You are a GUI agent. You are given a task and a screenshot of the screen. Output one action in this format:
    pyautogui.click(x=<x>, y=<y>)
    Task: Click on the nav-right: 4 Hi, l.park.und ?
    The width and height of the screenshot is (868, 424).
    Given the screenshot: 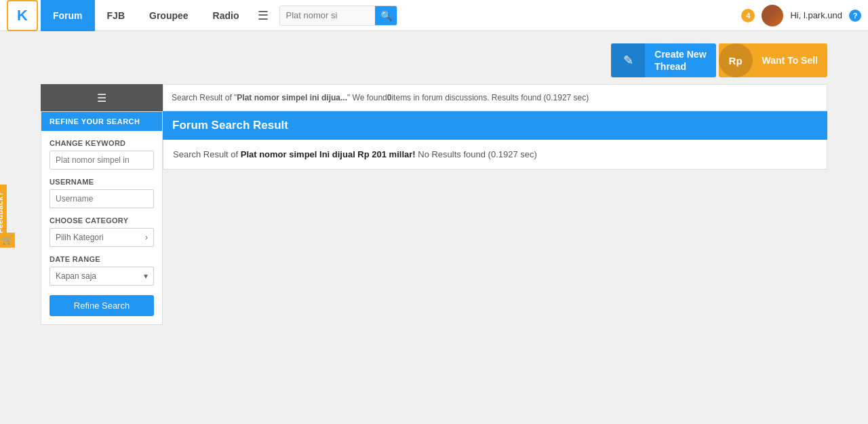 What is the action you would take?
    pyautogui.click(x=802, y=16)
    